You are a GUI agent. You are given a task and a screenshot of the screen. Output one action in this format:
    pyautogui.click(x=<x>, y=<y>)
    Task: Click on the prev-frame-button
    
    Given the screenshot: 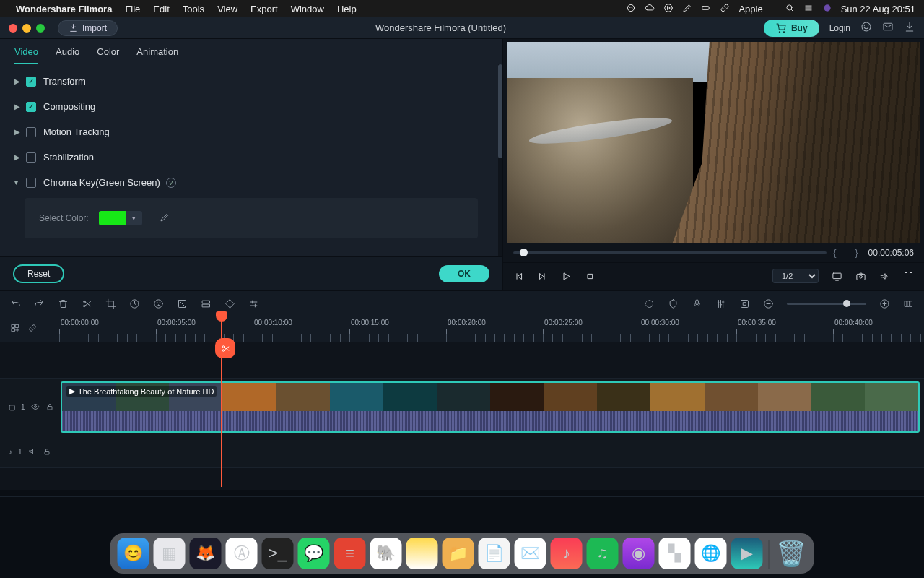 What is the action you would take?
    pyautogui.click(x=518, y=276)
    